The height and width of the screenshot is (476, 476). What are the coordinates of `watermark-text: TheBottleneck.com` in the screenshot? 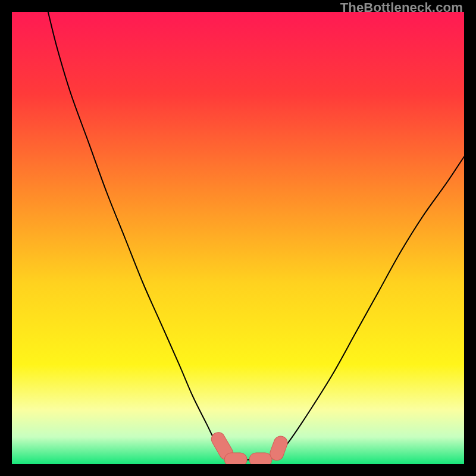 It's located at (402, 8).